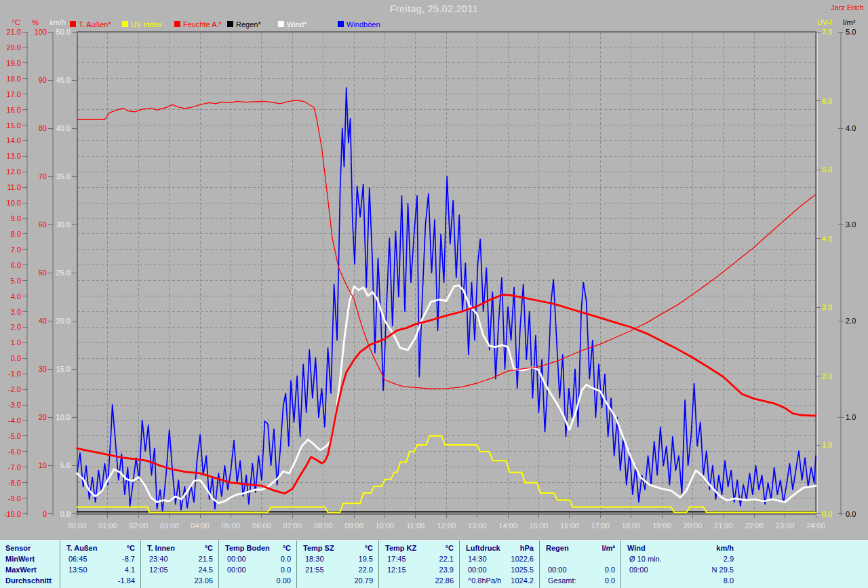 This screenshot has width=868, height=588. I want to click on x-tick-label: 04:00, so click(200, 526).